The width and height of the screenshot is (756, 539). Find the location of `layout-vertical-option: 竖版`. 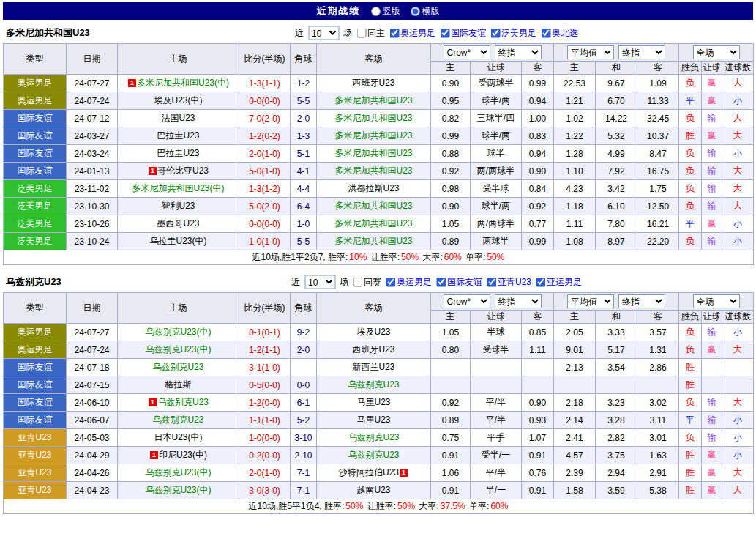

layout-vertical-option: 竖版 is located at coordinates (386, 12).